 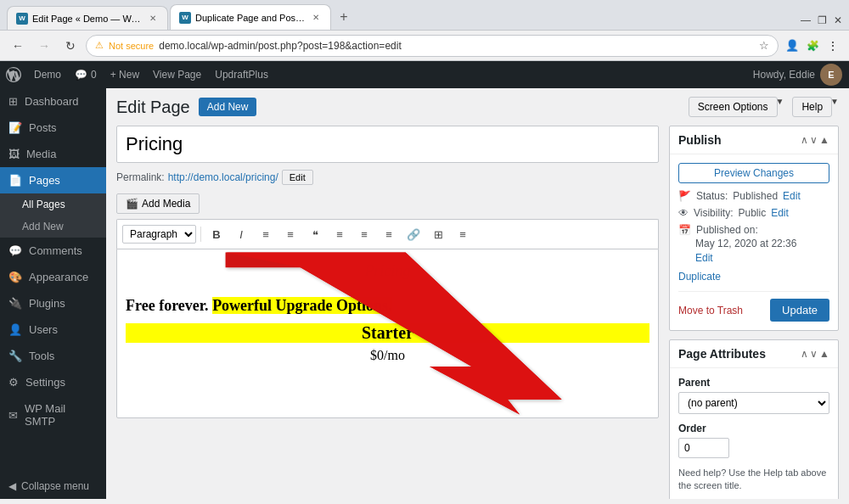 What do you see at coordinates (250, 18) in the screenshot?
I see `tab-2-label: Duplicate Page and Post – WordP...` at bounding box center [250, 18].